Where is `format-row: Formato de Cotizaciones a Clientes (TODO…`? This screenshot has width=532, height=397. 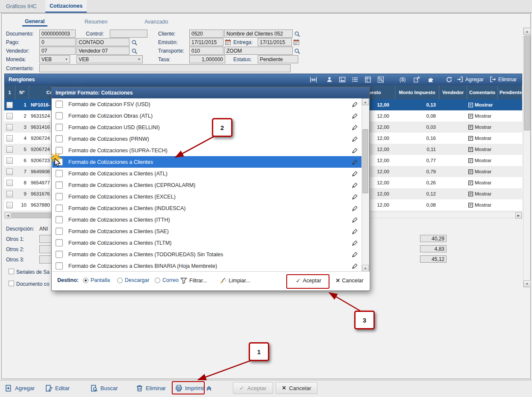 format-row: Formato de Cotizaciones a Clientes (TODO… is located at coordinates (207, 254).